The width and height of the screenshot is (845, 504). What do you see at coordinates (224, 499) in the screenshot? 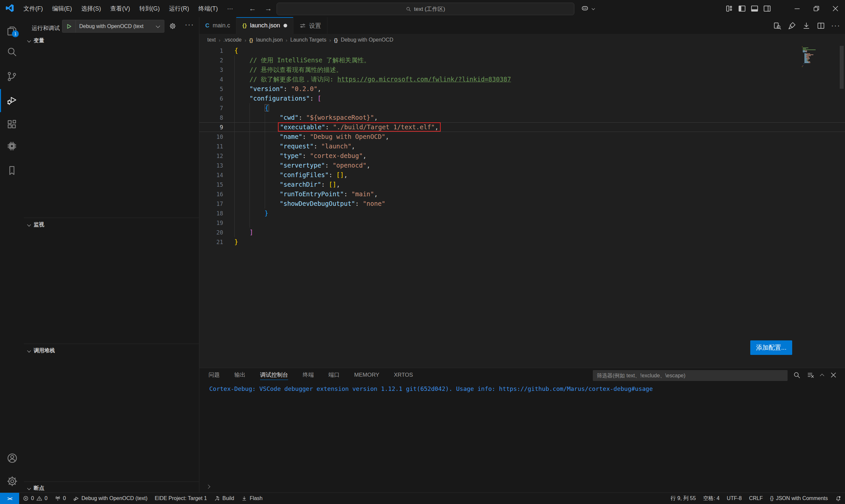
I see `build-button: Build` at bounding box center [224, 499].